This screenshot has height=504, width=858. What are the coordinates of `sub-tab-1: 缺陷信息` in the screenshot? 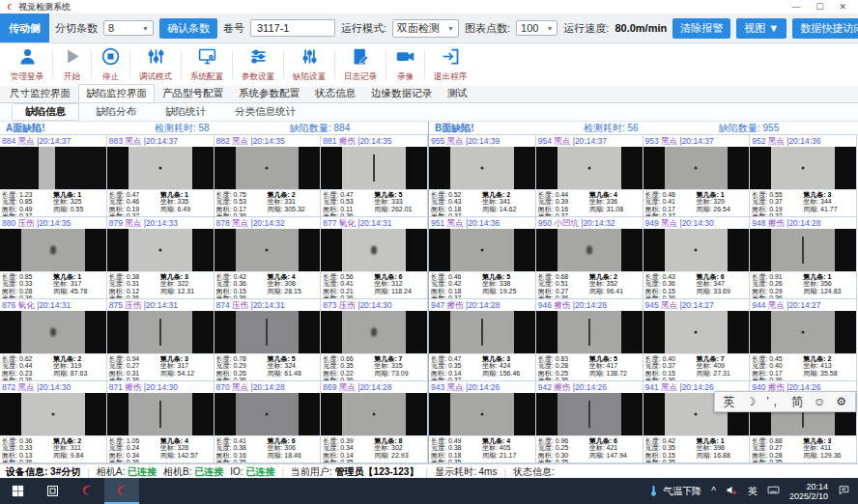 It's located at (45, 112).